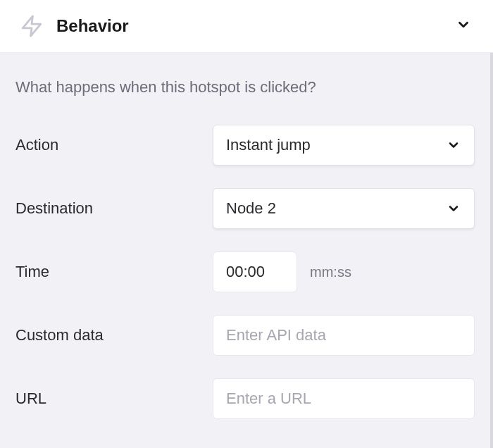 This screenshot has height=448, width=493. Describe the element at coordinates (245, 335) in the screenshot. I see `custom-data-row: Custom data` at that location.